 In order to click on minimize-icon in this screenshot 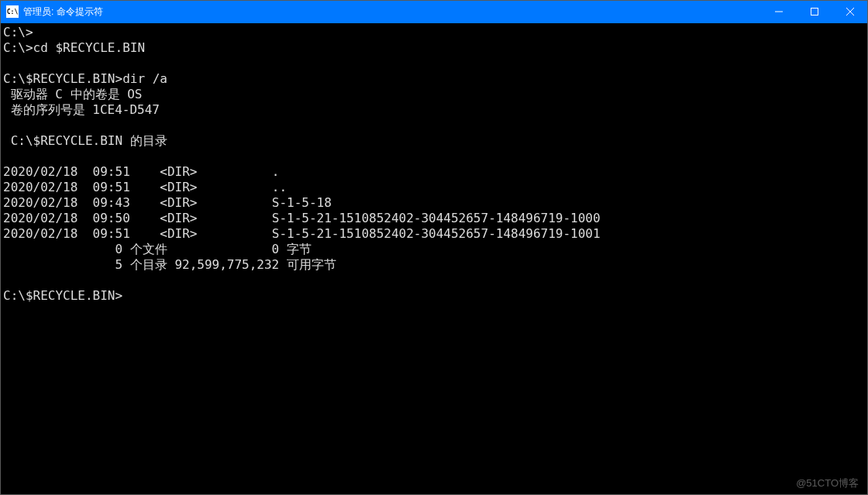, I will do `click(779, 12)`.